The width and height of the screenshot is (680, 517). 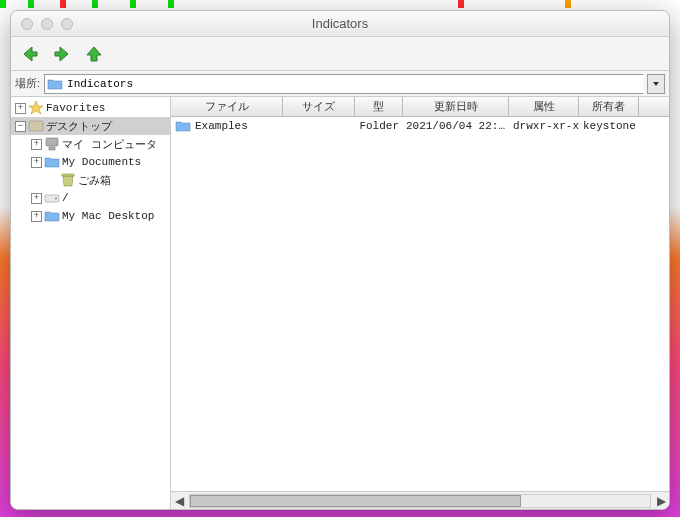 What do you see at coordinates (52, 180) in the screenshot?
I see `expander-spacer` at bounding box center [52, 180].